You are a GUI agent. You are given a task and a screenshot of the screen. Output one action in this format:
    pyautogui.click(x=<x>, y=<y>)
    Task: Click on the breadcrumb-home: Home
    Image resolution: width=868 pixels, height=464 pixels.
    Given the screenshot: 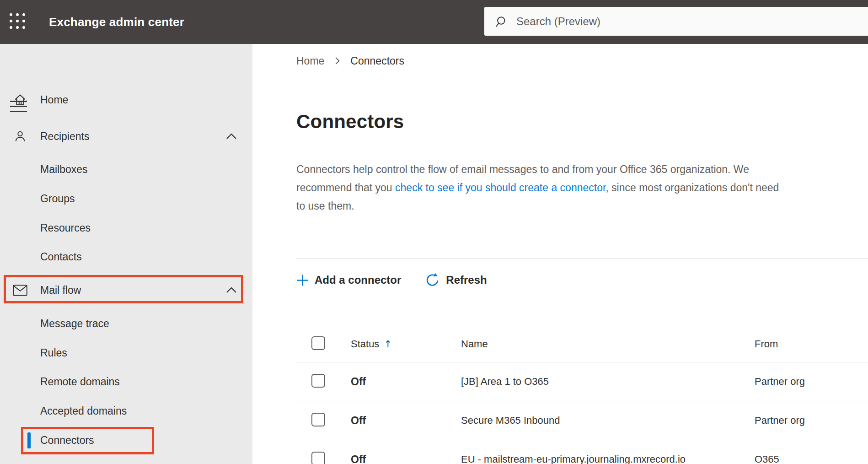 What is the action you would take?
    pyautogui.click(x=310, y=61)
    